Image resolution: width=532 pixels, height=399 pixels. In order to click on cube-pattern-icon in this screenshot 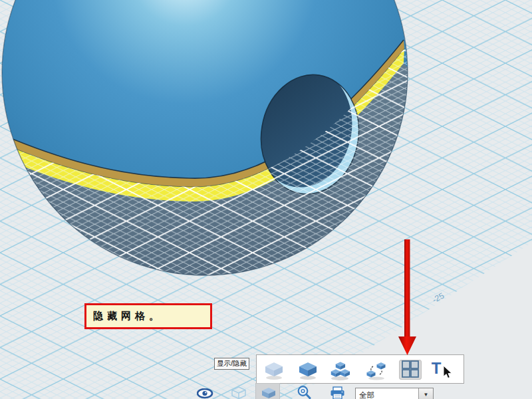, I will do `click(376, 371)`.